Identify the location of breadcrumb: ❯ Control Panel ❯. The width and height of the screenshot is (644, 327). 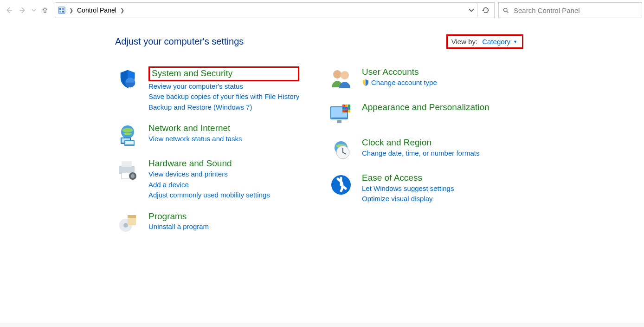
(261, 10).